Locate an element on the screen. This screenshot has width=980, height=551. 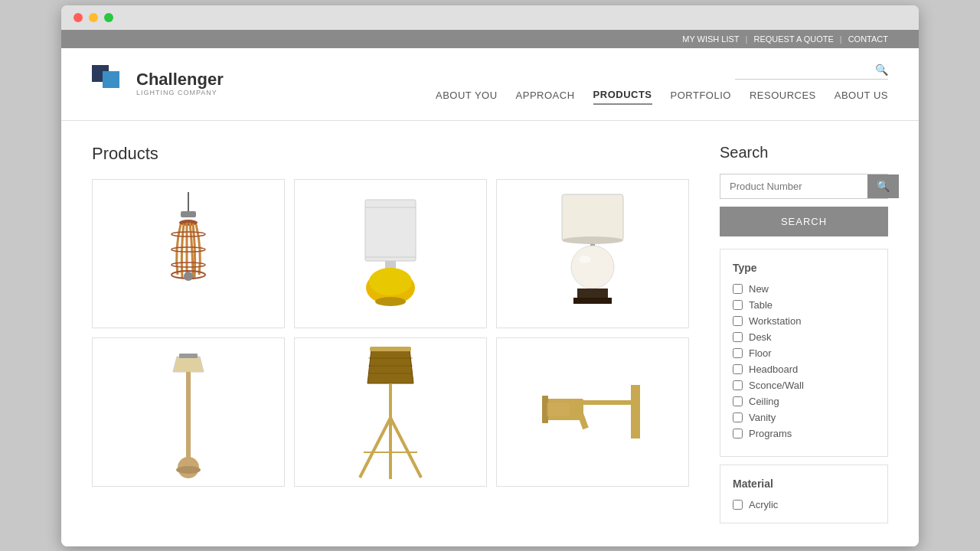
filter-item-new: New is located at coordinates (804, 289).